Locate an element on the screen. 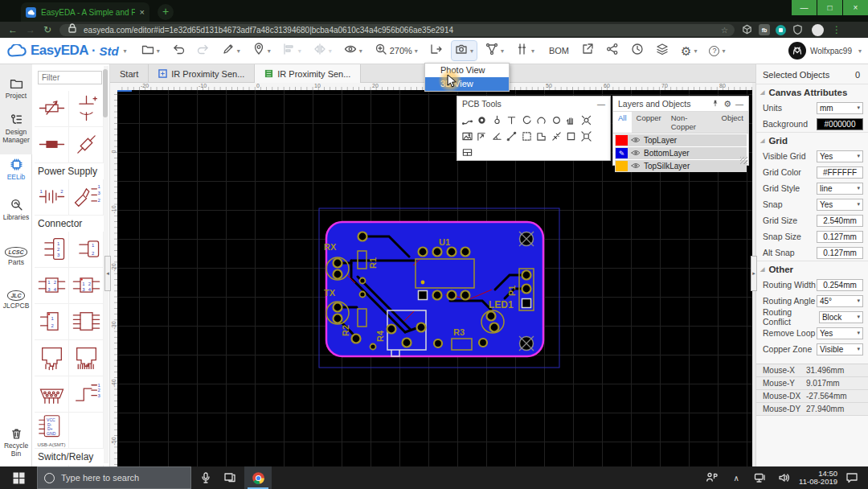  extension-teal-icon is located at coordinates (781, 31).